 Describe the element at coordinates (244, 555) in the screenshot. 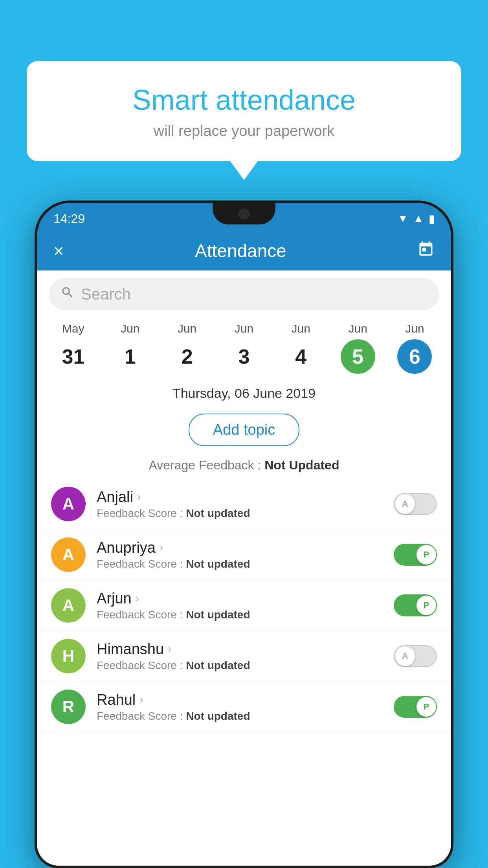

I see `student-item: AAnupriya ›Feedback Score : Not updatedP` at that location.